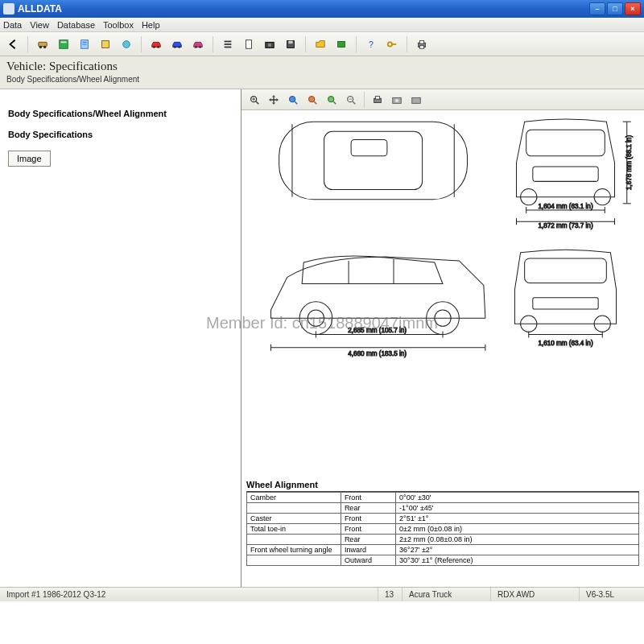  I want to click on zoom-actual-icon, so click(332, 100).